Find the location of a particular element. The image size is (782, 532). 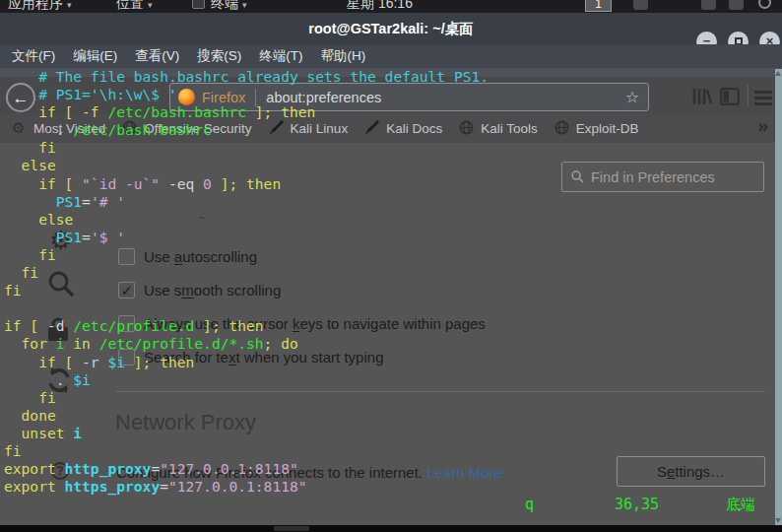

network-icon is located at coordinates (709, 5).